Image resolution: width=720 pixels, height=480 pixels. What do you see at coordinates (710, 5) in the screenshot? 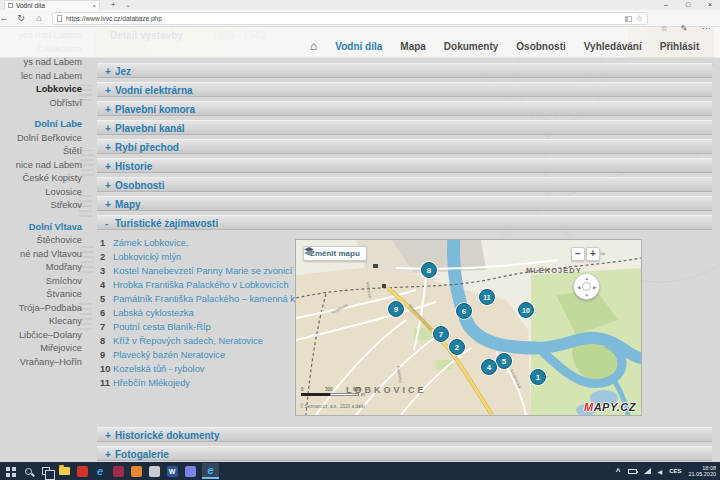
I see `window-close-button: ×` at bounding box center [710, 5].